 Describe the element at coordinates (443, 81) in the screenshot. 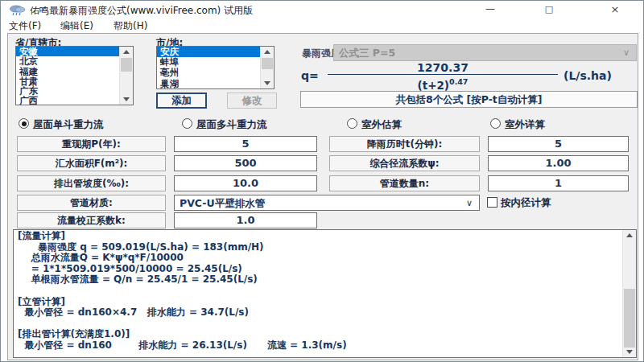

I see `formula-denominator: (t+2)0.47` at that location.